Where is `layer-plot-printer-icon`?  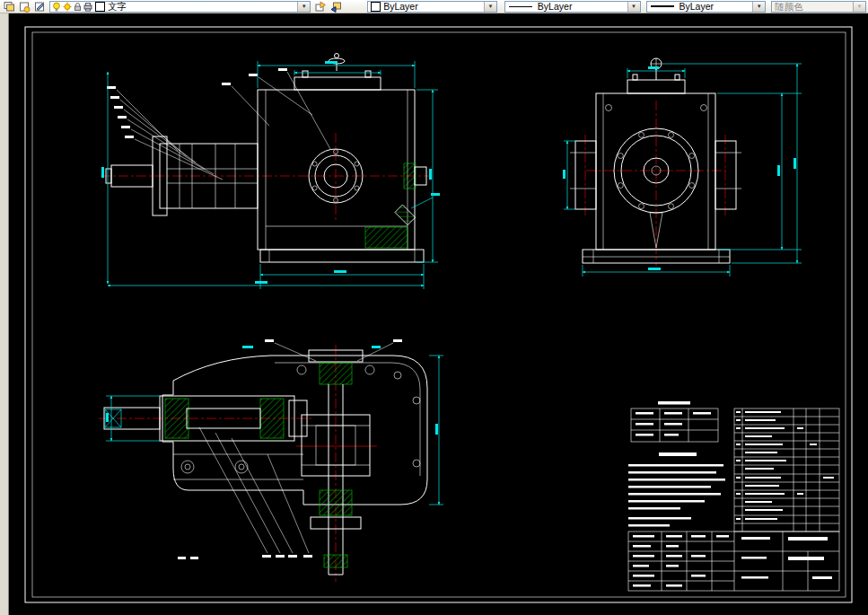 layer-plot-printer-icon is located at coordinates (88, 7).